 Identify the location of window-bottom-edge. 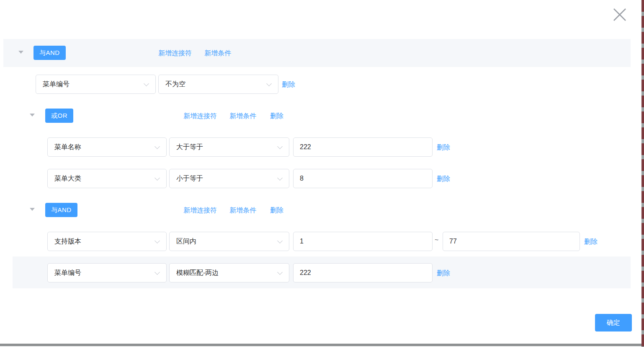
(321, 345).